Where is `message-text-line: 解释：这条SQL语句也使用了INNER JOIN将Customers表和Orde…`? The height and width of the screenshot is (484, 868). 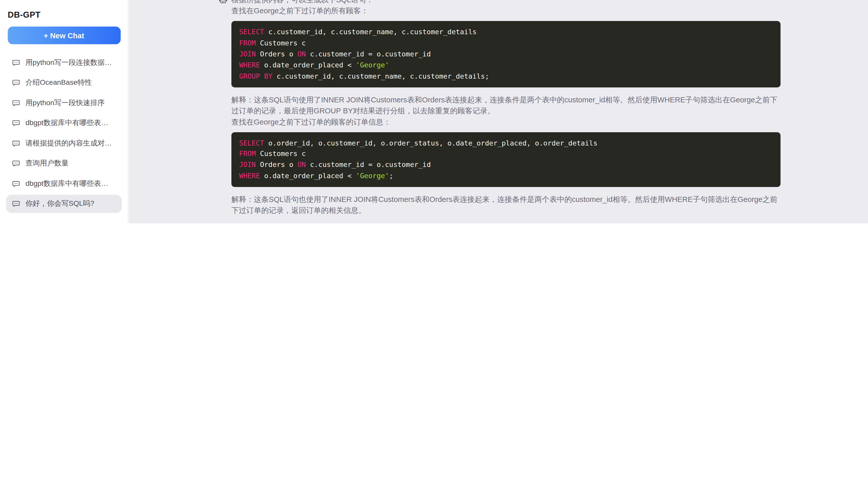 message-text-line: 解释：这条SQL语句也使用了INNER JOIN将Customers表和Orde… is located at coordinates (506, 205).